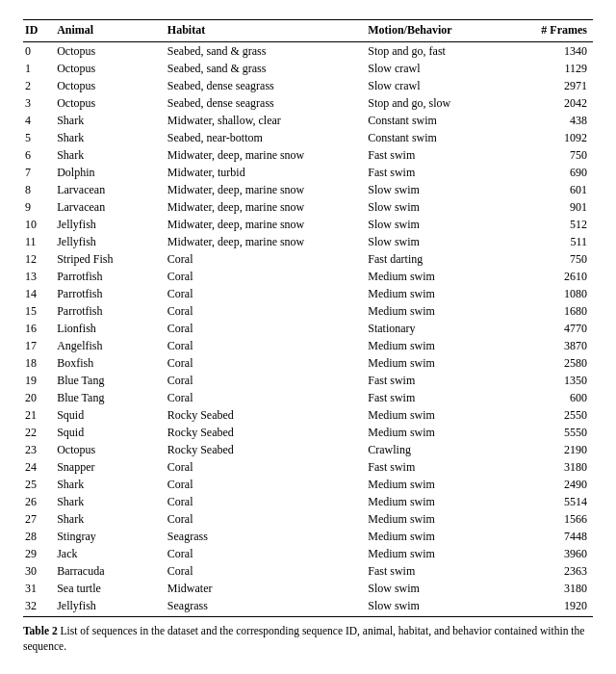  What do you see at coordinates (37, 432) in the screenshot?
I see `cell-id: 22` at bounding box center [37, 432].